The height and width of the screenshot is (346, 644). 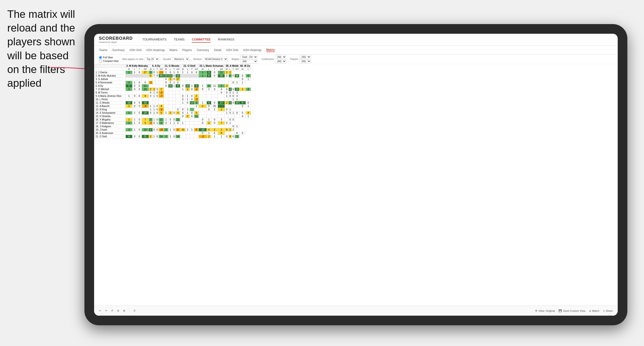 What do you see at coordinates (145, 103) in the screenshot?
I see `data-cell: 14` at bounding box center [145, 103].